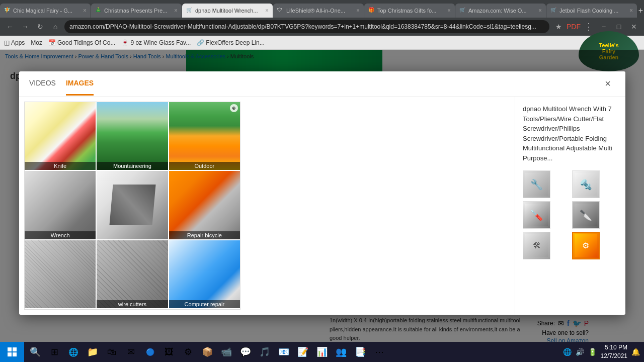 The width and height of the screenshot is (644, 362). What do you see at coordinates (136, 11) in the screenshot?
I see `tab-christmas-presents: 🎄 Christmas Presents Pre... ×` at bounding box center [136, 11].